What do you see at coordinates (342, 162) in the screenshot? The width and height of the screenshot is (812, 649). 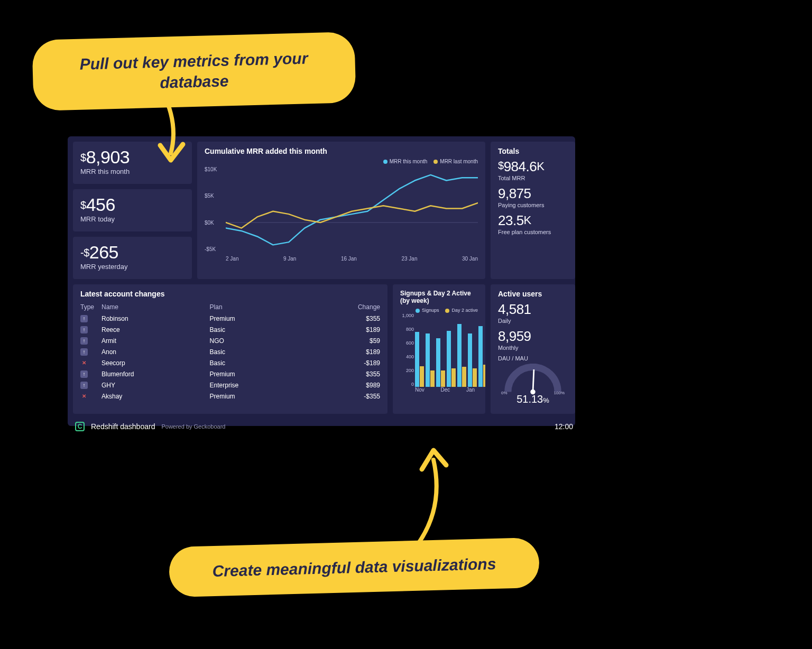 I see `line-chart-legend: MRR this month MRR last month` at bounding box center [342, 162].